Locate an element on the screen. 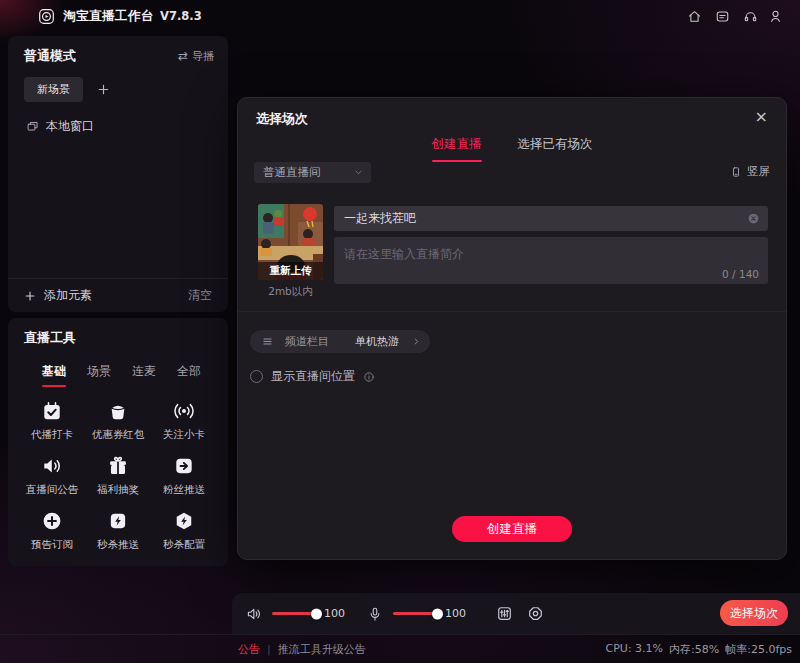 The height and width of the screenshot is (663, 800). tools-grid: 代播打卡 优惠券红包 关注小卡 直播间公告 is located at coordinates (118, 476).